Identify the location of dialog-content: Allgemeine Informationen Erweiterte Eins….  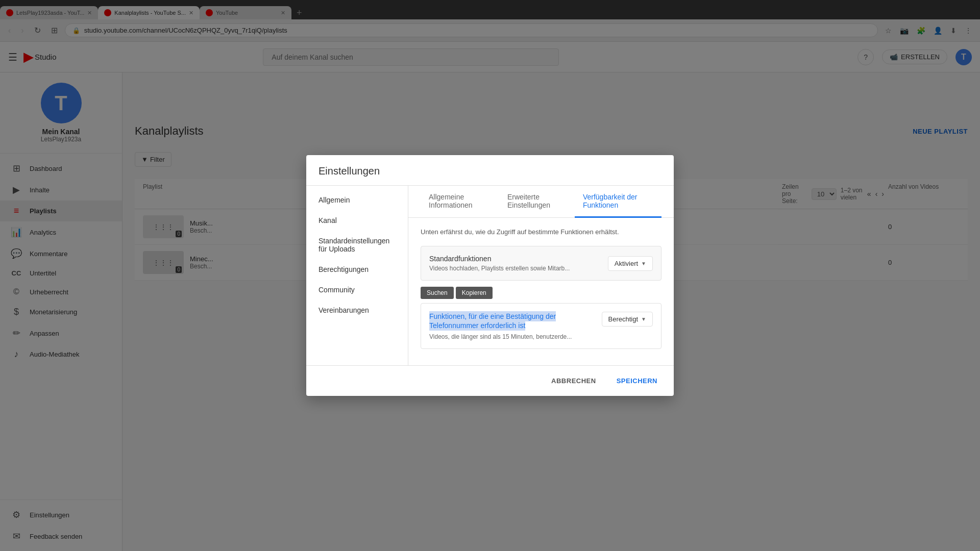
(541, 276).